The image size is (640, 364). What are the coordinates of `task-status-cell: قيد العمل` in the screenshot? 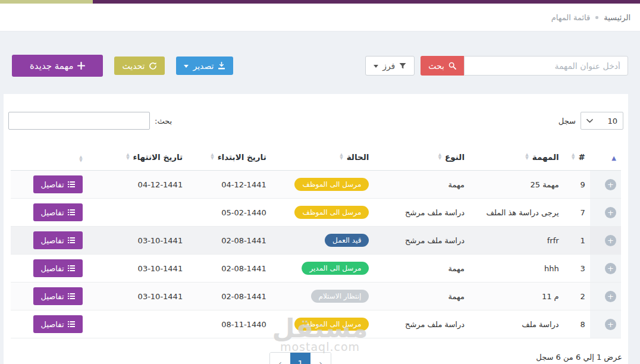 It's located at (322, 240).